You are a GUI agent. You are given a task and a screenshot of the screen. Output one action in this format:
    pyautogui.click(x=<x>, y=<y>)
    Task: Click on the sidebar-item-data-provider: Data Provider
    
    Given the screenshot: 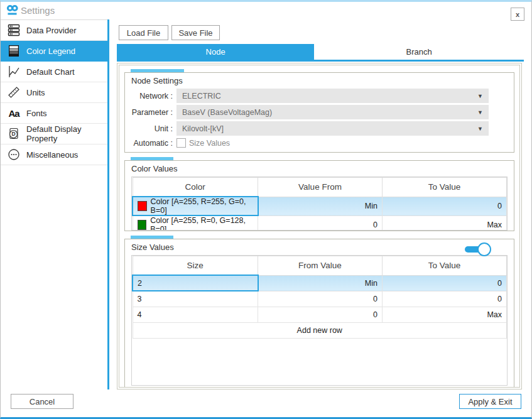 What is the action you would take?
    pyautogui.click(x=55, y=30)
    